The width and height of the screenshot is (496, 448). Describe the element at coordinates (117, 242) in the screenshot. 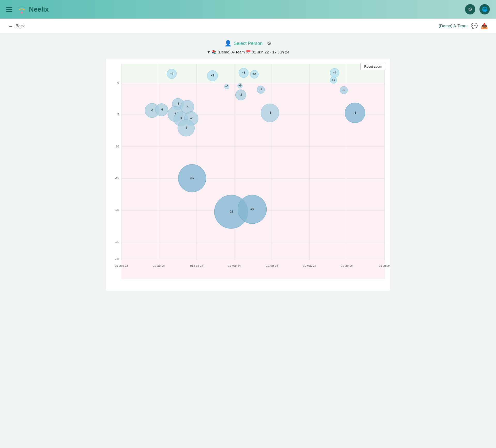

I see `y-axis-label-25: -25` at that location.